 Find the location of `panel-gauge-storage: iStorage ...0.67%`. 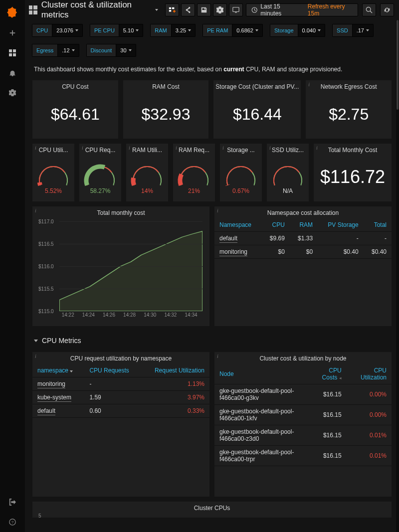

panel-gauge-storage: iStorage ...0.67% is located at coordinates (241, 173).